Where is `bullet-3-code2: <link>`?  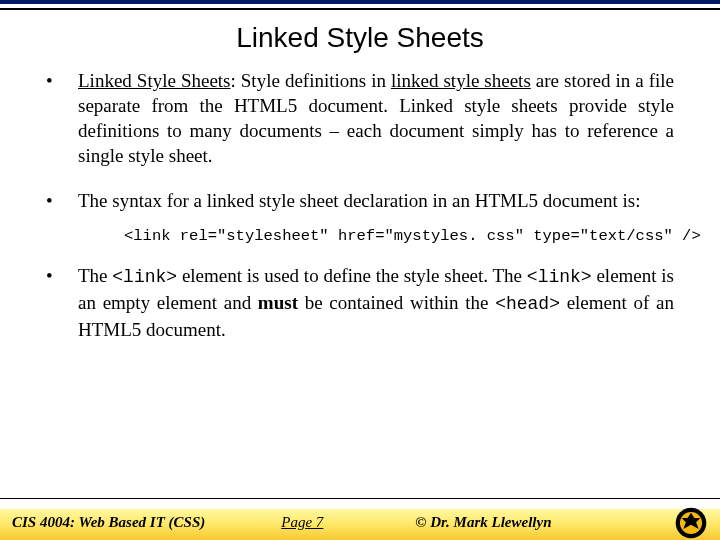
bullet-3-code2: <link> is located at coordinates (560, 277).